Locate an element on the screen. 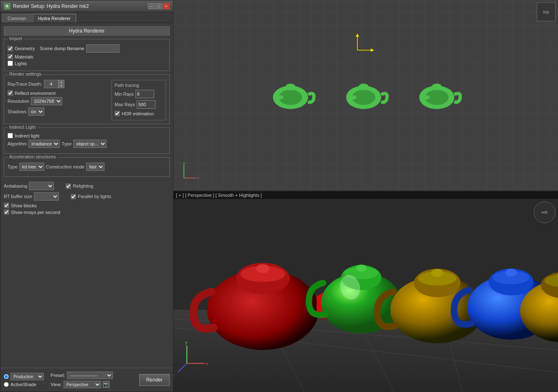 The width and height of the screenshot is (558, 392). rt-buffer-select is located at coordinates (46, 196).